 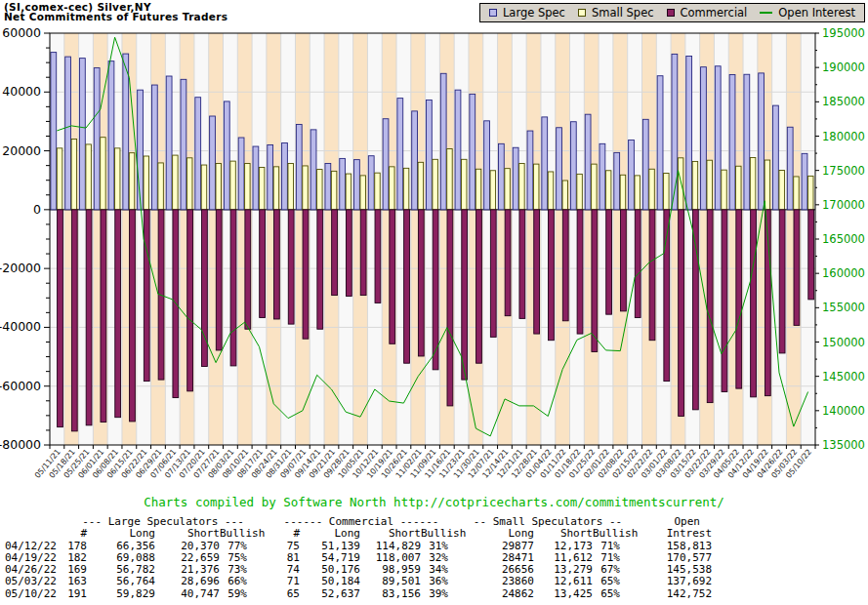 I want to click on table-cell: 59%, so click(x=240, y=594).